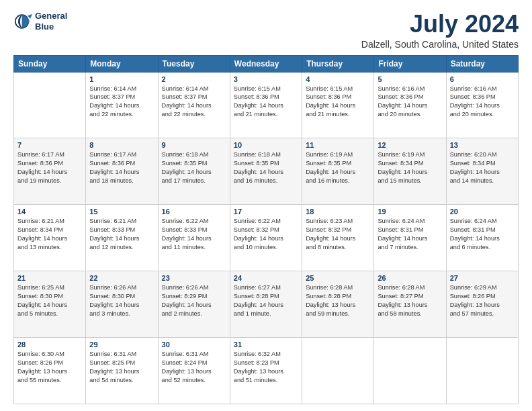 The width and height of the screenshot is (532, 411). What do you see at coordinates (482, 212) in the screenshot?
I see `day-number: 20` at bounding box center [482, 212].